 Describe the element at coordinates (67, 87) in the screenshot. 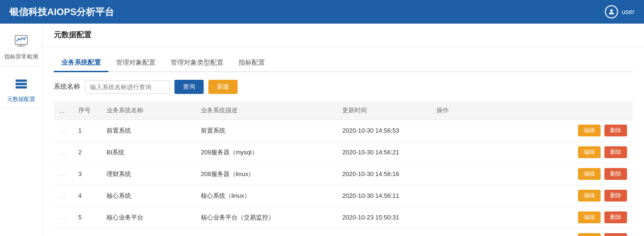

I see `search-label: 系统名称` at that location.